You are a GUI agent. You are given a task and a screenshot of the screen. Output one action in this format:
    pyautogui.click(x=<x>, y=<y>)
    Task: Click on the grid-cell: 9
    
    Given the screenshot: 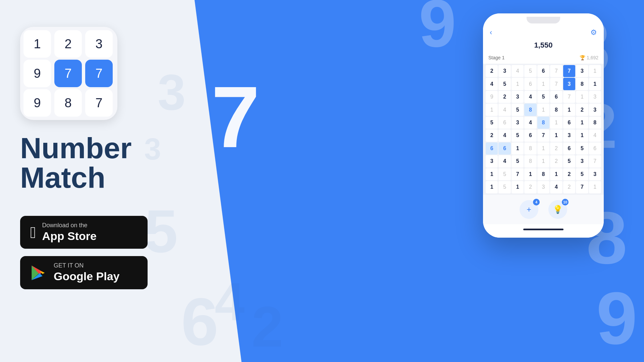 What is the action you would take?
    pyautogui.click(x=492, y=97)
    